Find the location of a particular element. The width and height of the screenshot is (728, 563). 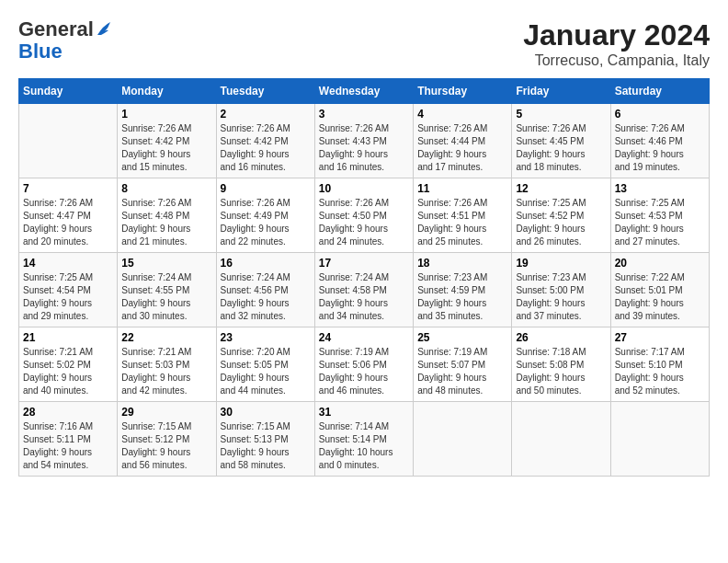

day-info: Sunrise: 7:26 AM Sunset: 4:49 PM Dayligh… is located at coordinates (266, 223).